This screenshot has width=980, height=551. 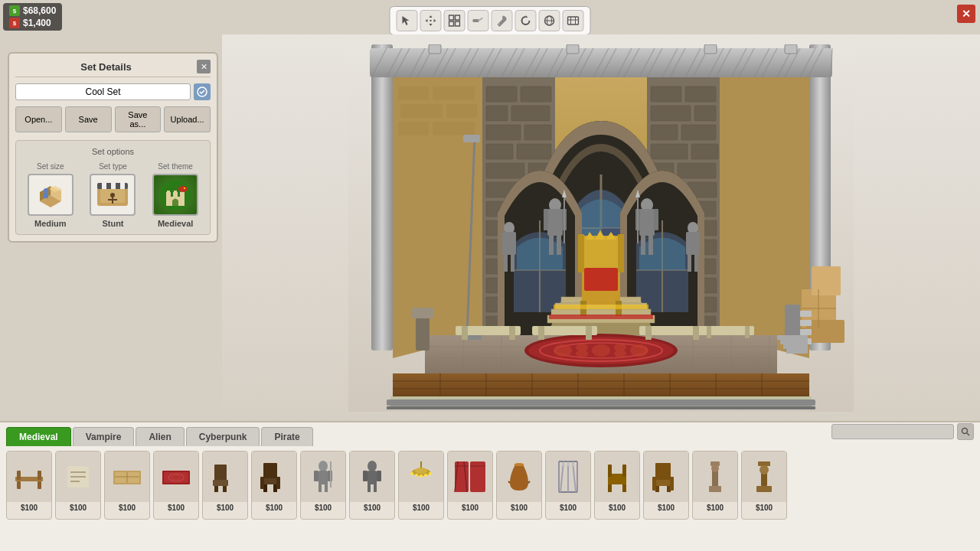 What do you see at coordinates (286, 436) in the screenshot?
I see `category-tab-pirate: Pirate` at bounding box center [286, 436].